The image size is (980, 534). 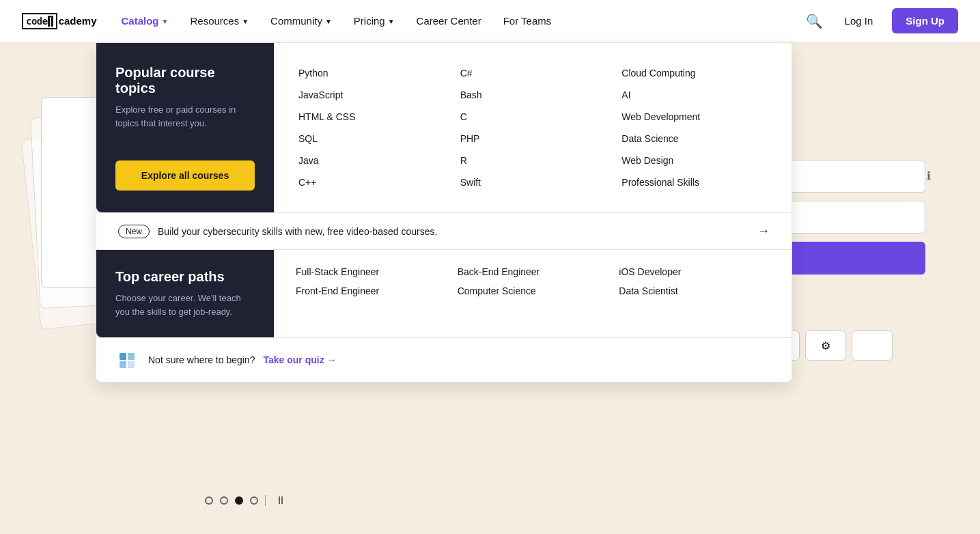 I want to click on signup-button: Sign Up, so click(x=925, y=20).